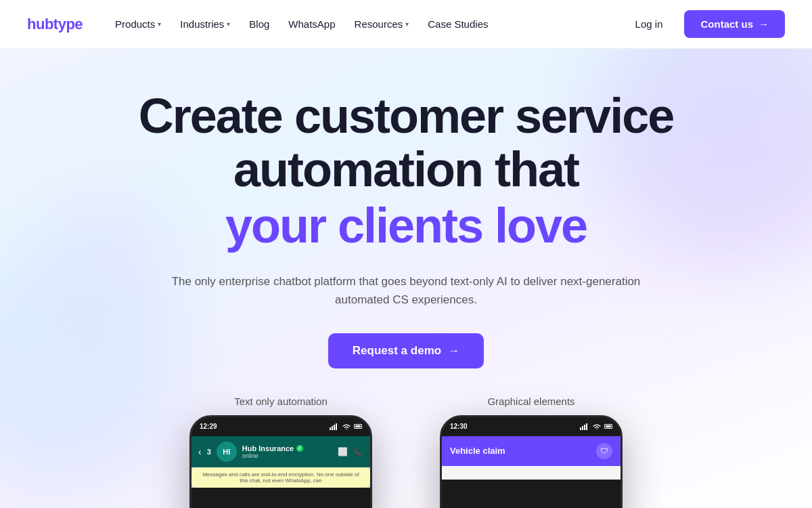 This screenshot has width=812, height=508. I want to click on hero-title-line1: Create customer service automation that, so click(406, 142).